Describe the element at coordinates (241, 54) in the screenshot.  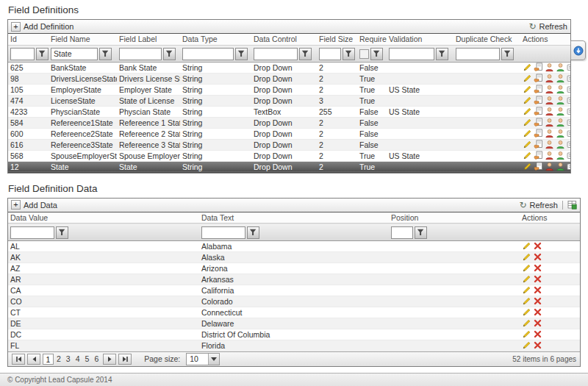
I see `data-type-filter-icon` at that location.